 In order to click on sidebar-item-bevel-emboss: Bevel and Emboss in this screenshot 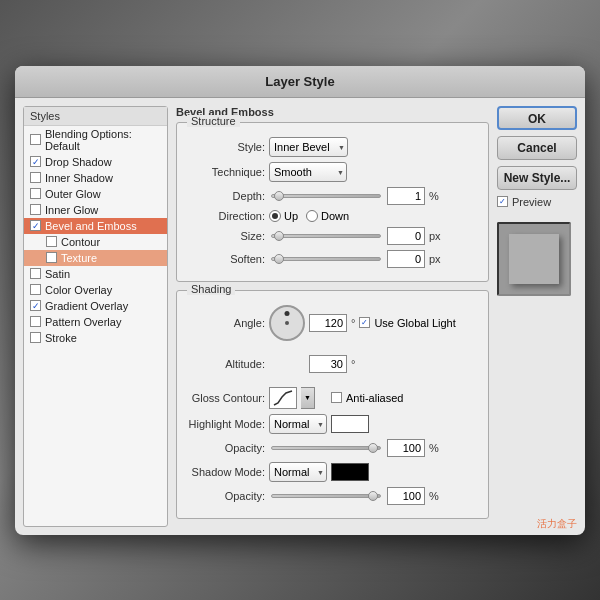, I will do `click(96, 226)`.